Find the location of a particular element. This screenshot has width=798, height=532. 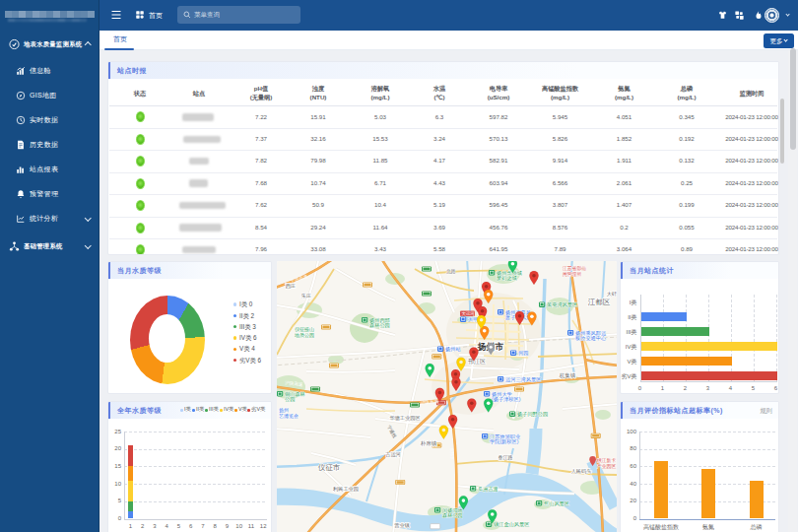

svg-text: 艺博览会 is located at coordinates (289, 416).